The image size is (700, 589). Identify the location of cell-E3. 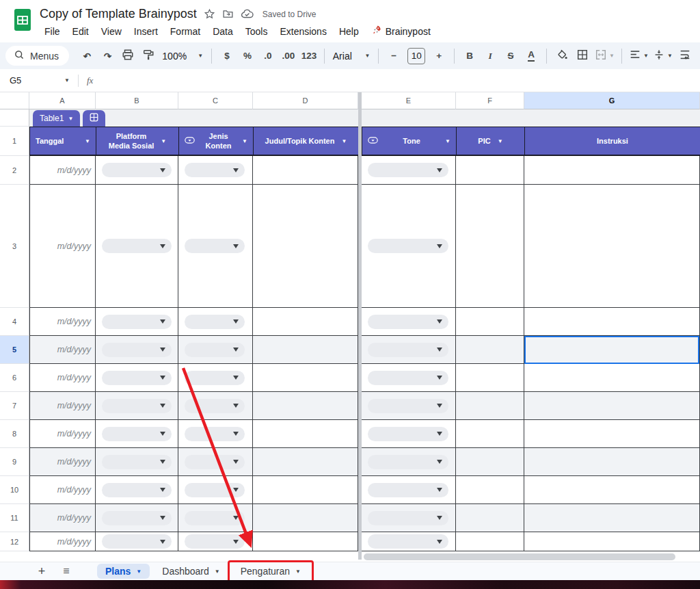
(409, 246).